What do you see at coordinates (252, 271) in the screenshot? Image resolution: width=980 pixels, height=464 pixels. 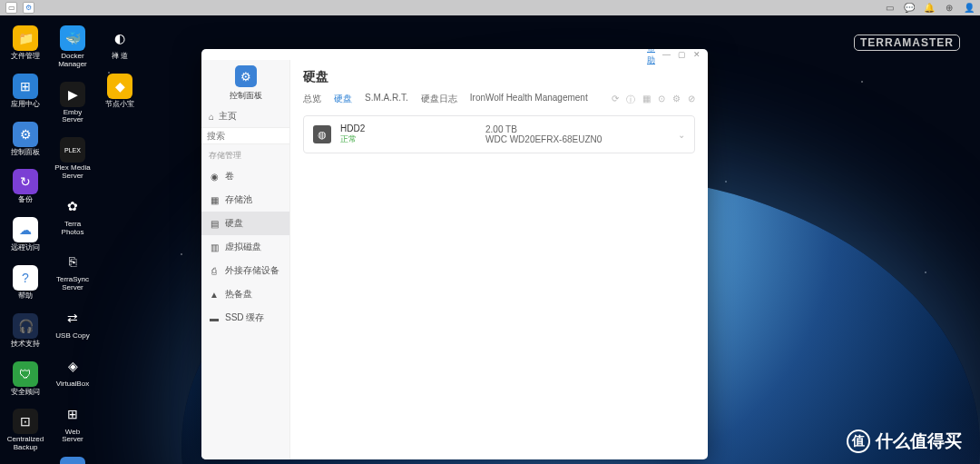 I see `sidebar-item-label: 外接存储设备` at bounding box center [252, 271].